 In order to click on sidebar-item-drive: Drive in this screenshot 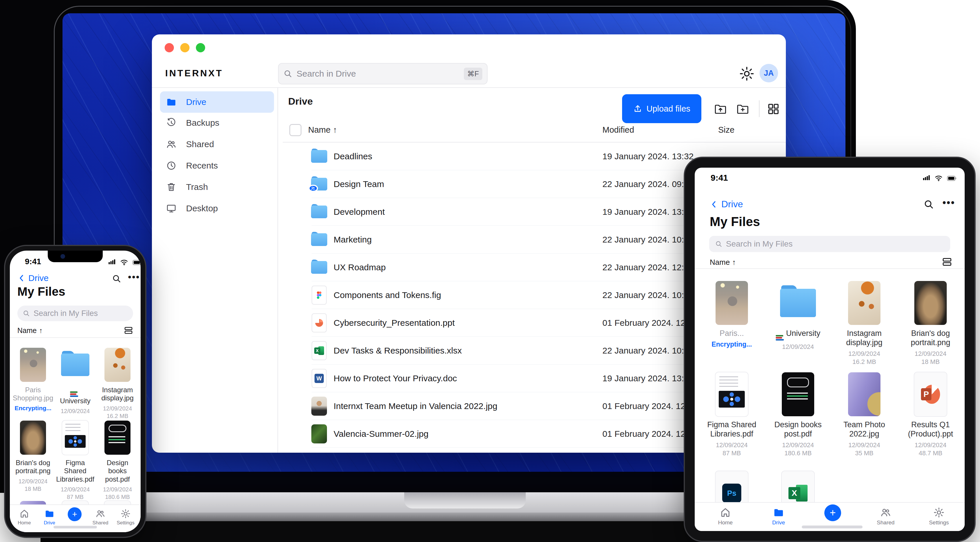, I will do `click(217, 102)`.